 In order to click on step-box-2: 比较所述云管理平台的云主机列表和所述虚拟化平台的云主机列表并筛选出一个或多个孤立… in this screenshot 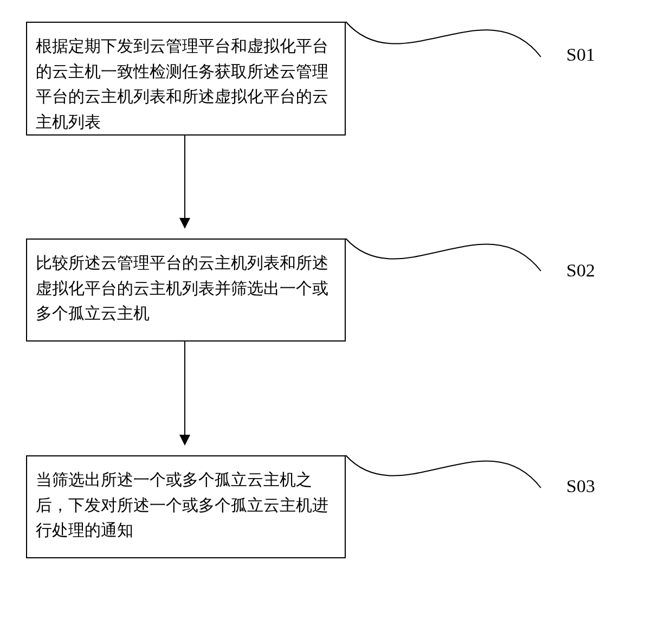, I will do `click(186, 290)`.